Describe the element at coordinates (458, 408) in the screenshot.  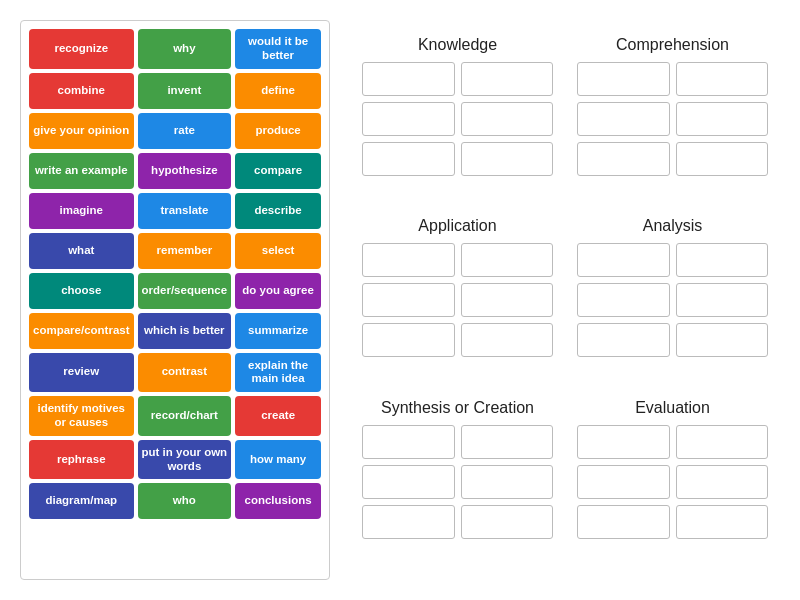
I see `category-title: Synthesis or Creation` at that location.